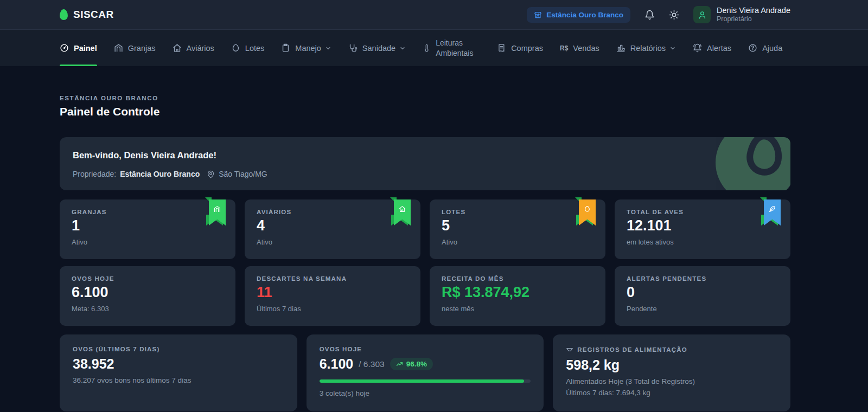 The width and height of the screenshot is (868, 412). Describe the element at coordinates (148, 229) in the screenshot. I see `stat-card-granjas: GRANJAS 1 Ativo` at that location.